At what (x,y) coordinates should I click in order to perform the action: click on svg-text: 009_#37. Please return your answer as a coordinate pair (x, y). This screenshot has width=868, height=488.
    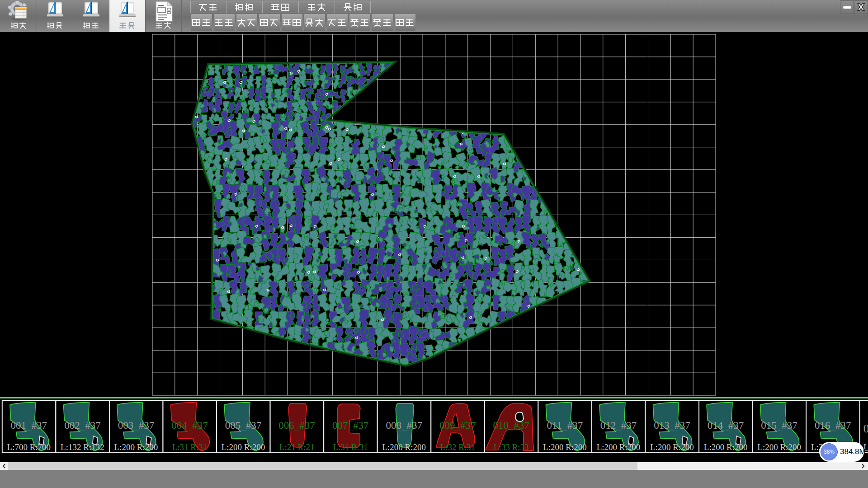
    Looking at the image, I should click on (458, 426).